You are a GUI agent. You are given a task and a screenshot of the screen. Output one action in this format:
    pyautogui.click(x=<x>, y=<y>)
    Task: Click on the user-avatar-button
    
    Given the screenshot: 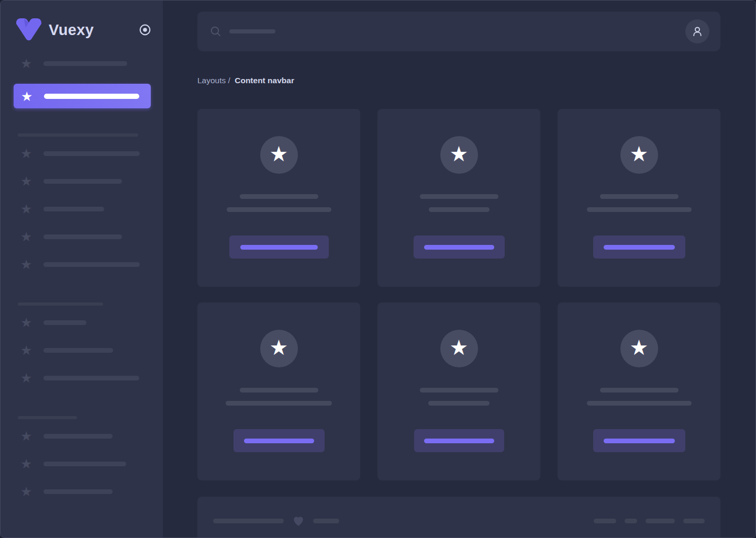 What is the action you would take?
    pyautogui.click(x=697, y=31)
    